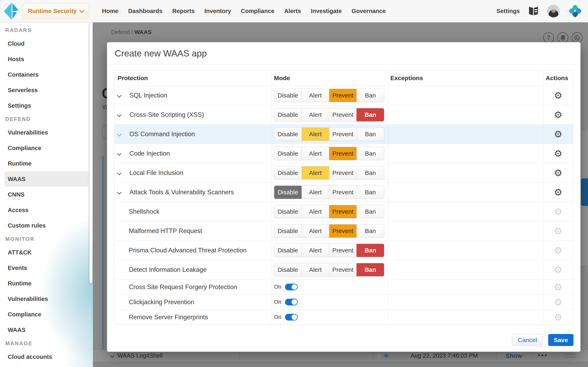  What do you see at coordinates (46, 59) in the screenshot?
I see `sidebar-item-hosts: Hosts` at bounding box center [46, 59].